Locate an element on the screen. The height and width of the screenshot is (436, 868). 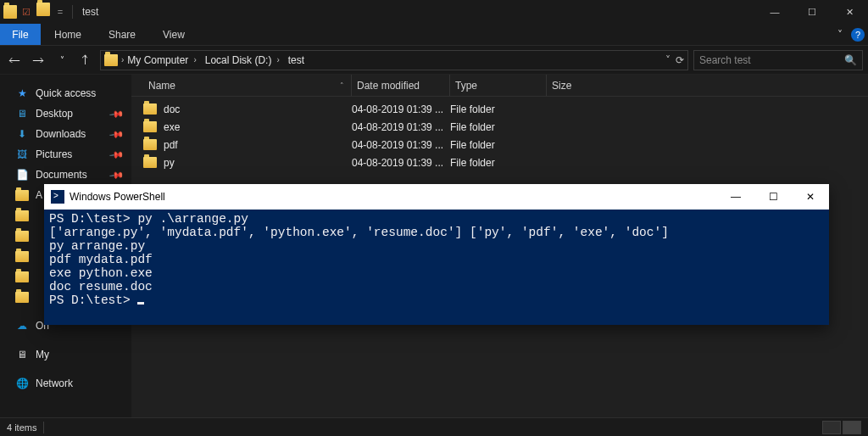
table-row: doc04-08-2019 01:39 ...File folder is located at coordinates (505, 109).